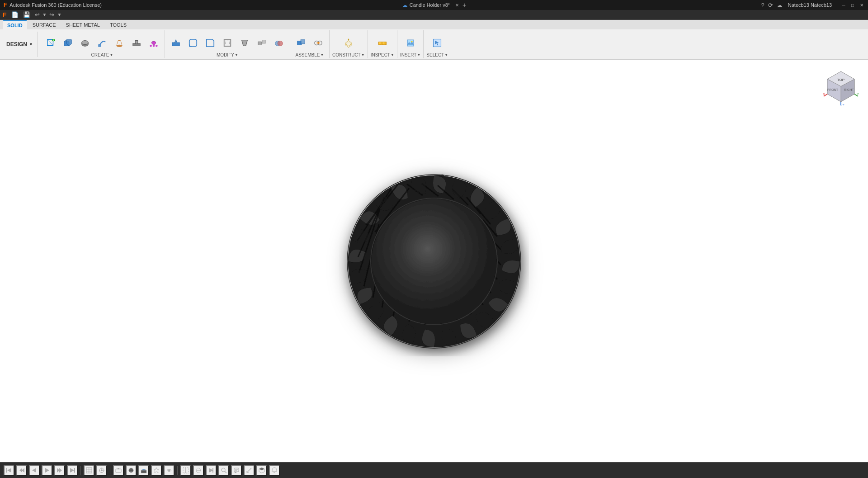  Describe the element at coordinates (464, 5) in the screenshot. I see `new-tab-btn: +` at that location.